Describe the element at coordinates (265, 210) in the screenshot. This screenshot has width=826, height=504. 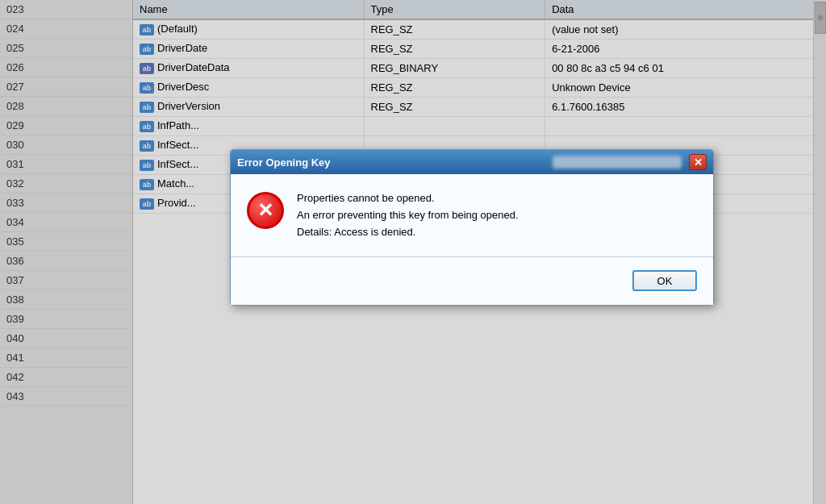
I see `error-icon: ✕` at that location.